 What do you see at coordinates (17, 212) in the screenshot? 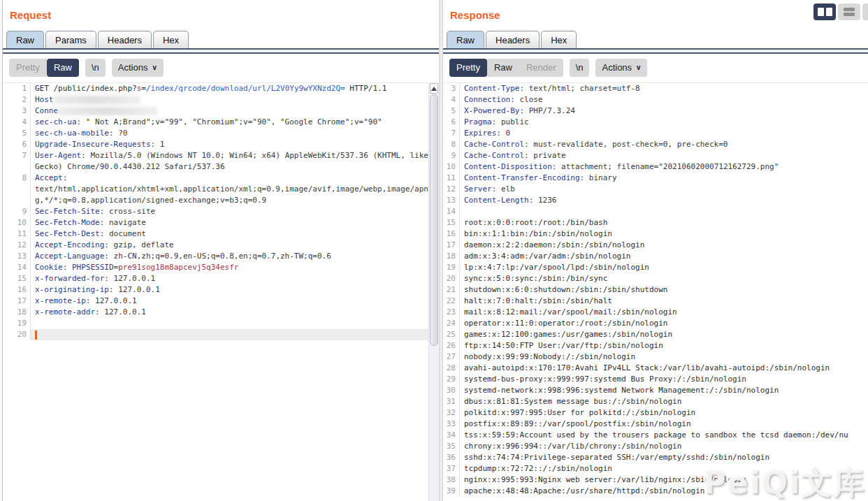
I see `line-number: 9` at bounding box center [17, 212].